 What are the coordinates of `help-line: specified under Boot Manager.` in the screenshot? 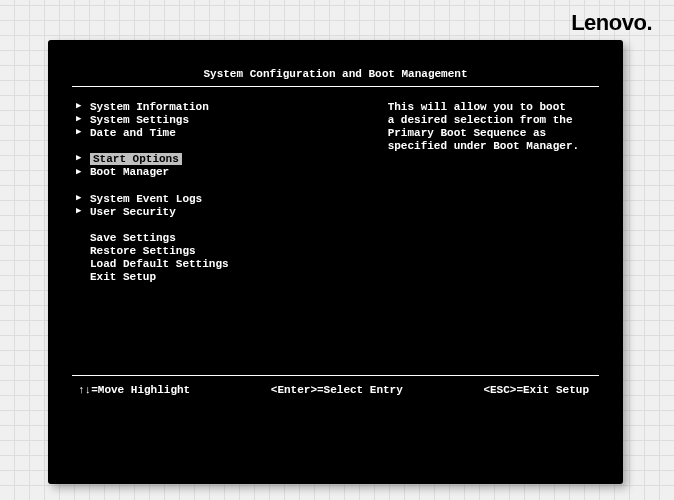 It's located at (492, 146).